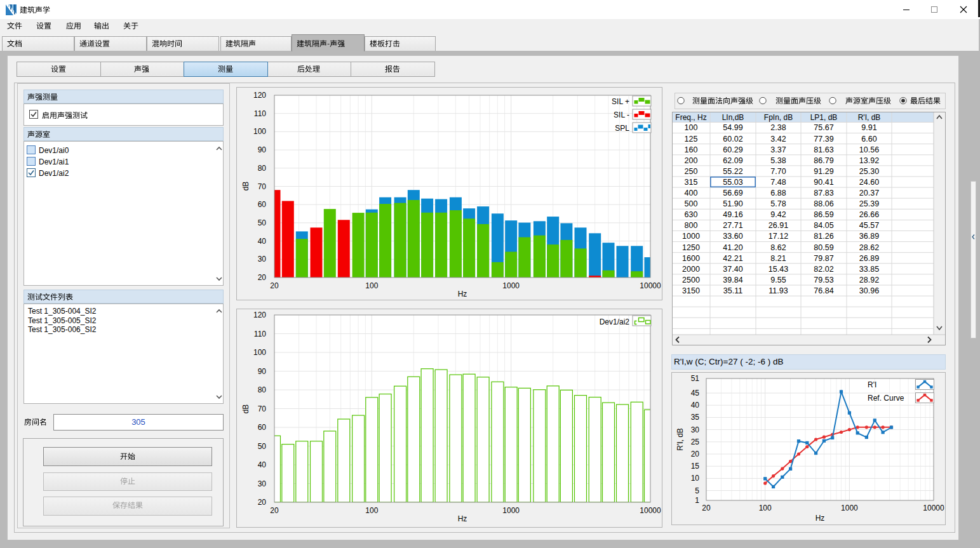 Image resolution: width=980 pixels, height=548 pixels. Describe the element at coordinates (778, 161) in the screenshot. I see `svg-text: 5.38` at that location.